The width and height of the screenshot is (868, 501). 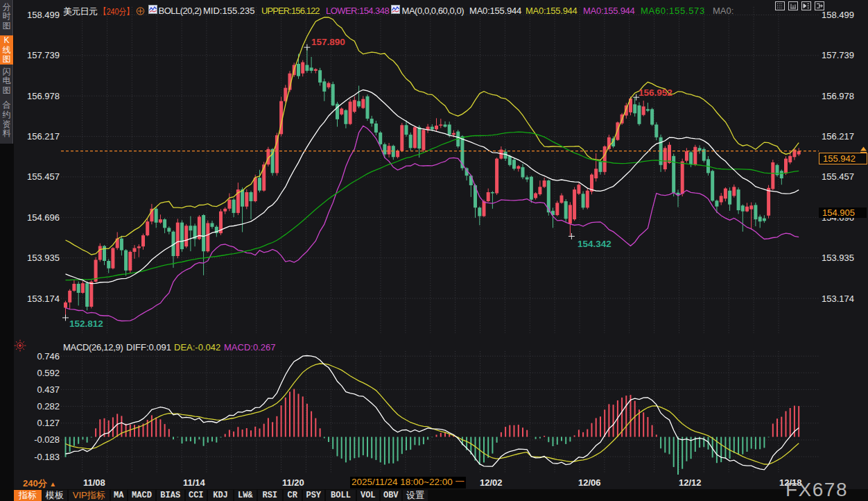 What do you see at coordinates (329, 42) in the screenshot?
I see `svg-text: 157.890` at bounding box center [329, 42].